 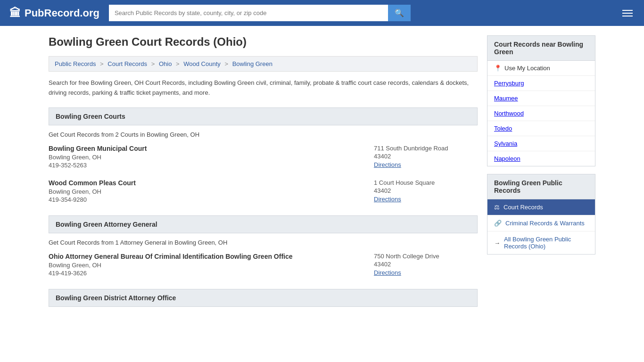 I want to click on breadcrumb-ohio: Ohio, so click(x=165, y=64).